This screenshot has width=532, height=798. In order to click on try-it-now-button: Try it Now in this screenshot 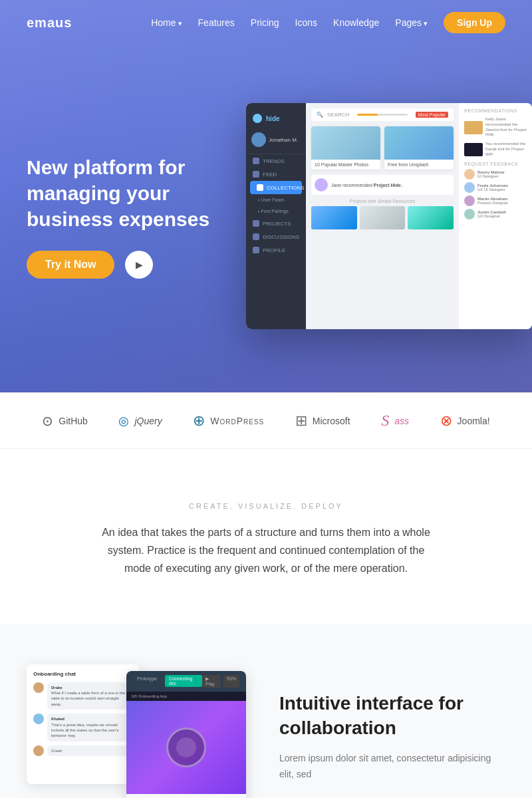, I will do `click(70, 265)`.